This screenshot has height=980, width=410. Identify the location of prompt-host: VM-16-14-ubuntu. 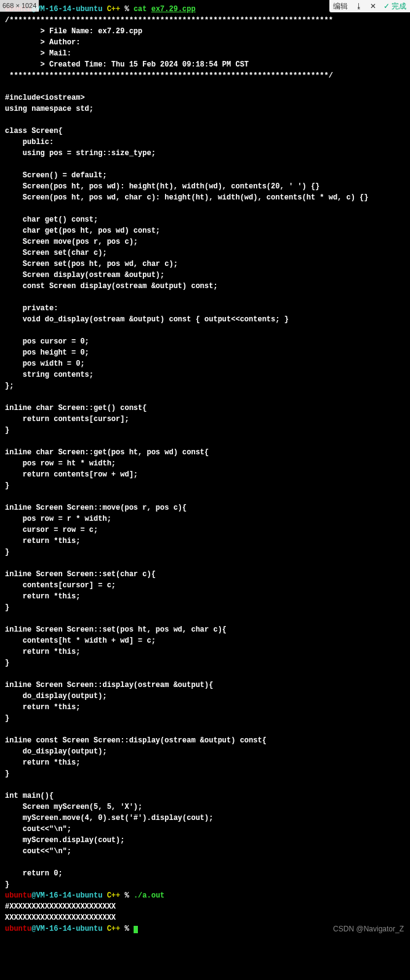
(69, 9).